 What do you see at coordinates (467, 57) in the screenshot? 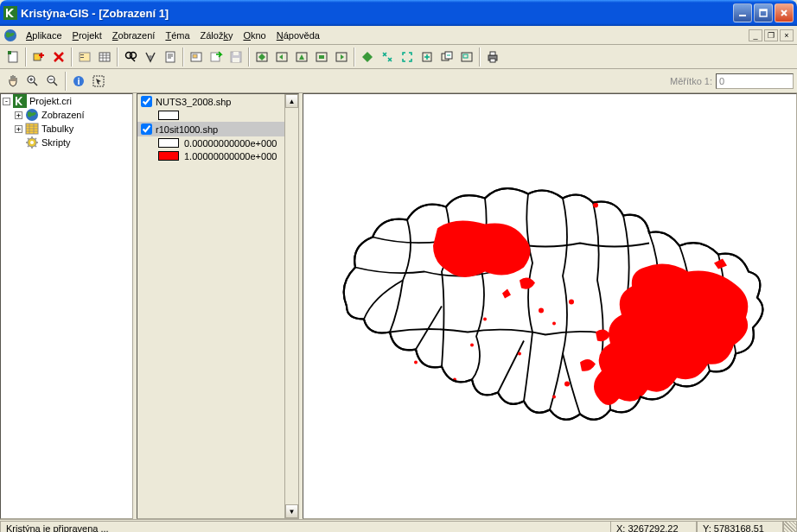
I see `overview-button` at bounding box center [467, 57].